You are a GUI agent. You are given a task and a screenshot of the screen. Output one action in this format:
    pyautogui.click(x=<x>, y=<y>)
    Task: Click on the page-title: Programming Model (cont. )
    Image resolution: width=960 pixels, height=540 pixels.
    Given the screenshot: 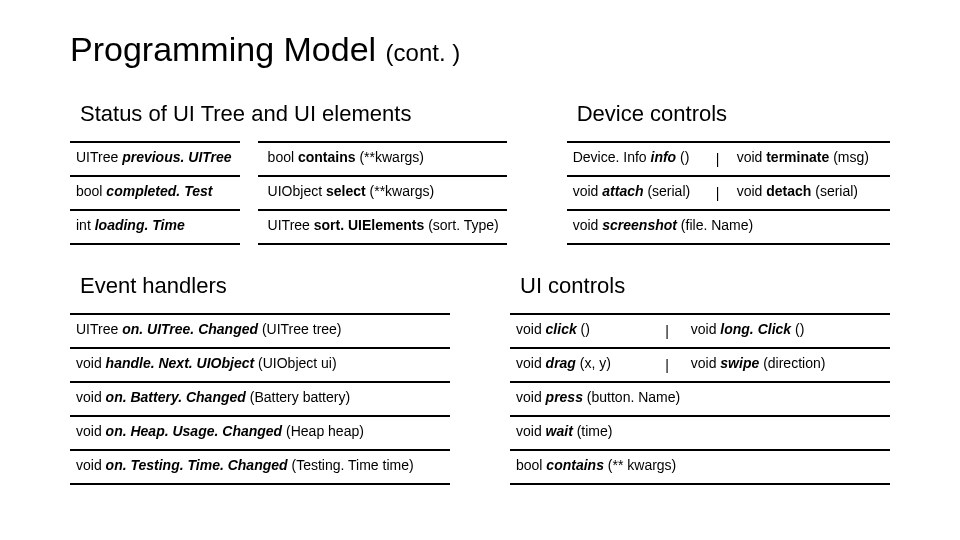 What is the action you would take?
    pyautogui.click(x=480, y=50)
    